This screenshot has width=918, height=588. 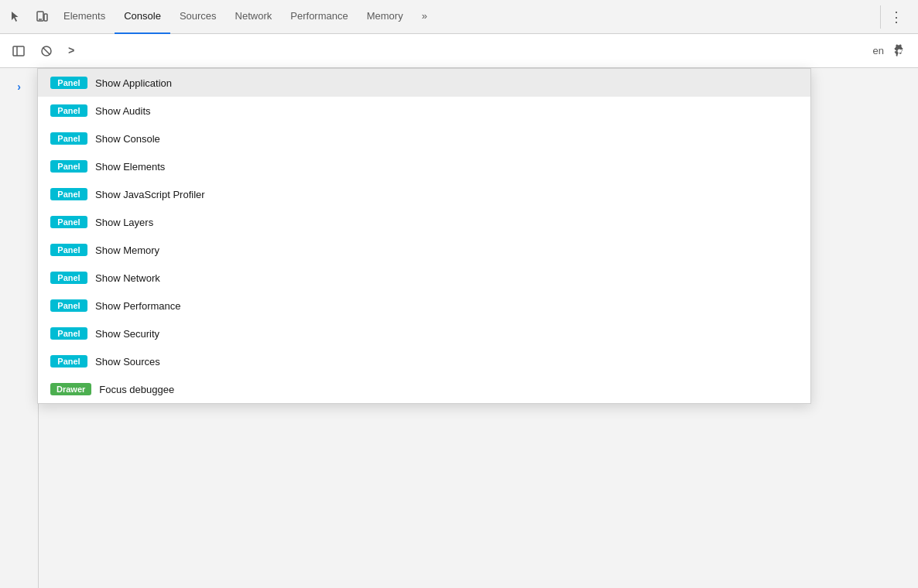 I want to click on devtools-toolbar: Elements Console Sources Network Perform…, so click(x=459, y=17).